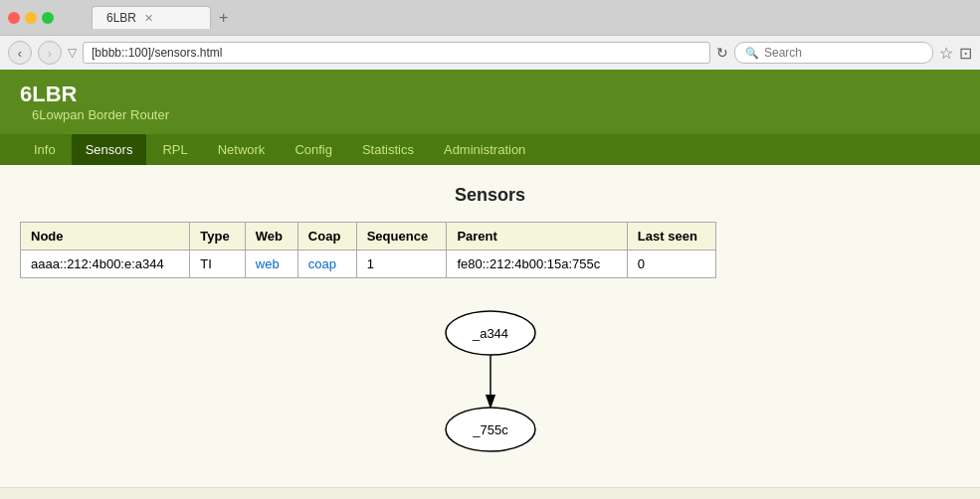 The width and height of the screenshot is (980, 499). Describe the element at coordinates (965, 54) in the screenshot. I see `reader-icon: ⊡` at that location.